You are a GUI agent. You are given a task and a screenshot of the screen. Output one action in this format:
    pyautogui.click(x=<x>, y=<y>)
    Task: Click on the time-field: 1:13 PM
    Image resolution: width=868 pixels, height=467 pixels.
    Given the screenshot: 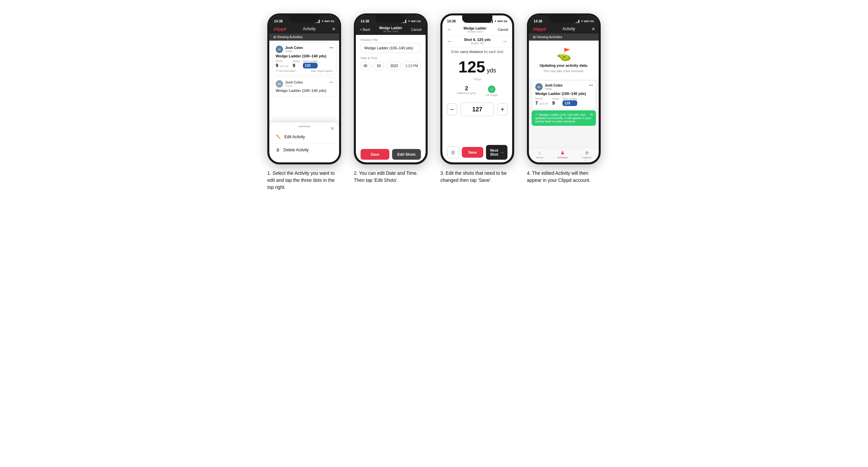 What is the action you would take?
    pyautogui.click(x=412, y=66)
    